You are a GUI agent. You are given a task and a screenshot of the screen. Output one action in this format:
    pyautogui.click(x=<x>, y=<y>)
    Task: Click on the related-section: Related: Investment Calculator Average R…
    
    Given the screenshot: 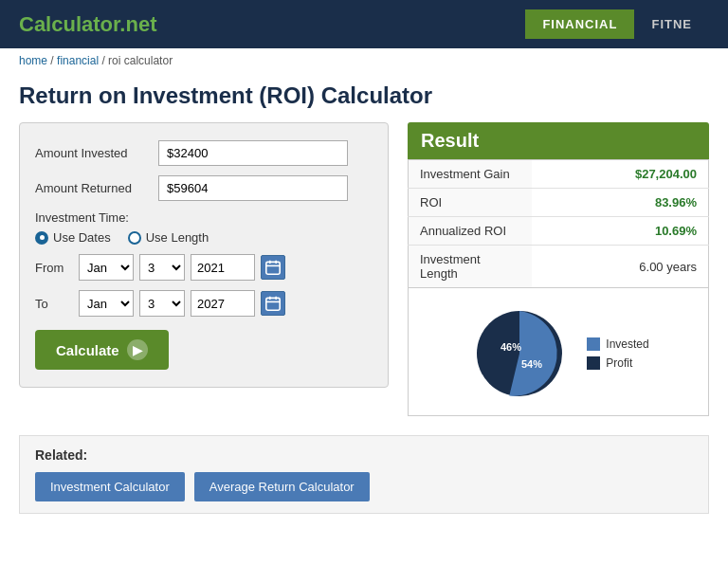 What is the action you would take?
    pyautogui.click(x=364, y=474)
    